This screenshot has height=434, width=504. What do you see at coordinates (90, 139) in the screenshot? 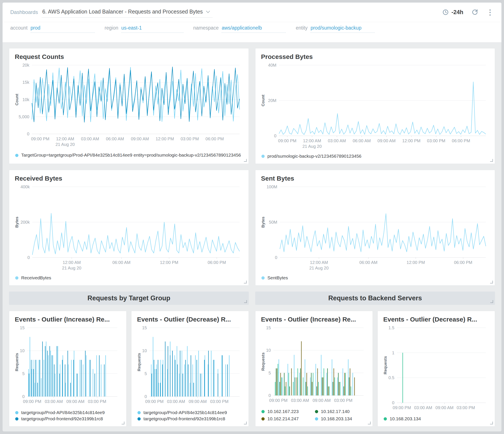
I see `svg-text: 03:00 AM` at bounding box center [90, 139].